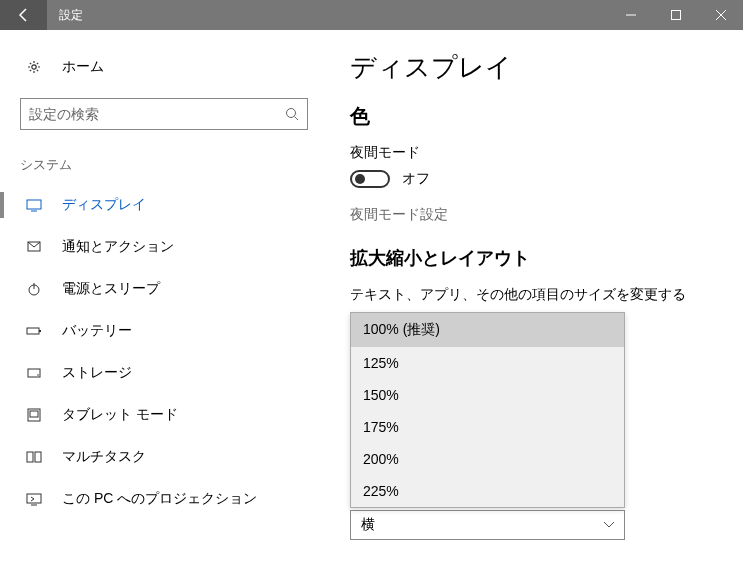 This screenshot has width=743, height=585. I want to click on sidebar-item-label: タブレット モード, so click(120, 415).